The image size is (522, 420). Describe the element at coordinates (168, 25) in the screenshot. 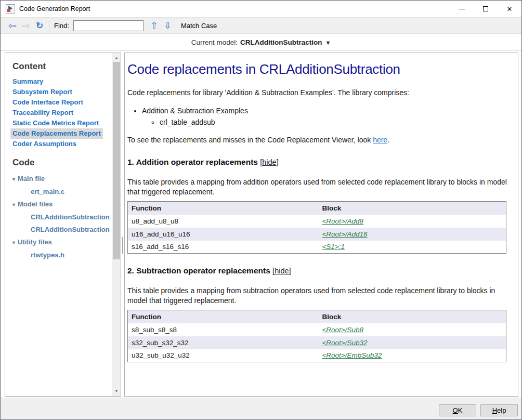

I see `find-next-icon: ⇩` at that location.